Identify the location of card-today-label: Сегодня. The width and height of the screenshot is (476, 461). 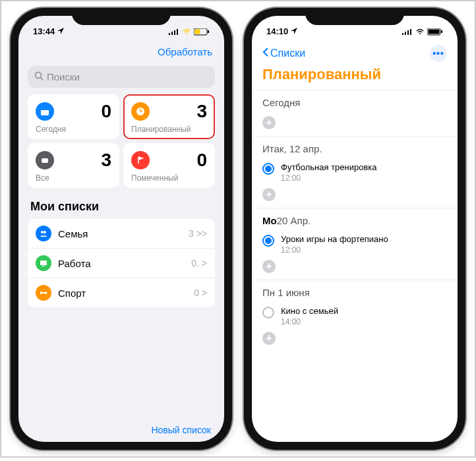
(74, 129).